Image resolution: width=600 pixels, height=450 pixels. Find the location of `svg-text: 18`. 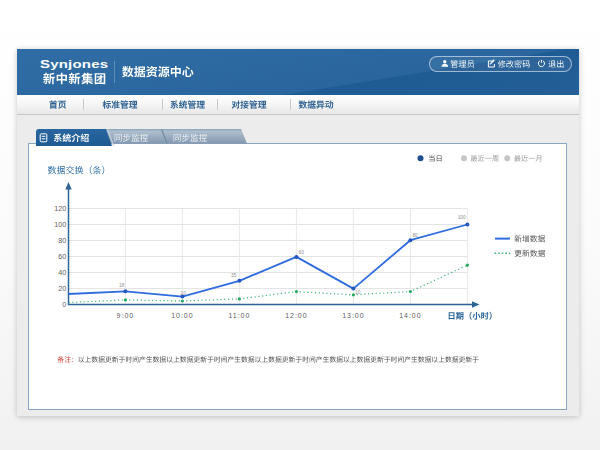

svg-text: 18 is located at coordinates (122, 286).